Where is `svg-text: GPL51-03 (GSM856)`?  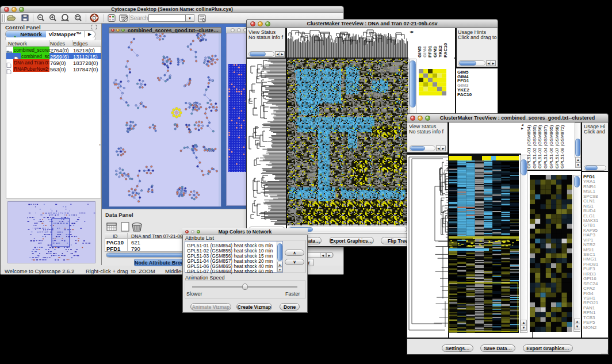
svg-text: GPL51-03 (GSM856) is located at coordinates (540, 147).